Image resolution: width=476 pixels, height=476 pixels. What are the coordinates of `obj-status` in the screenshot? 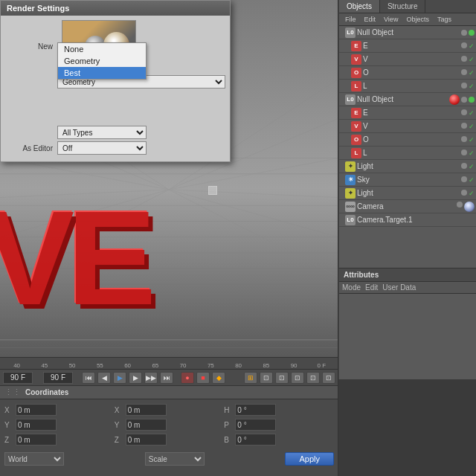 It's located at (466, 207).